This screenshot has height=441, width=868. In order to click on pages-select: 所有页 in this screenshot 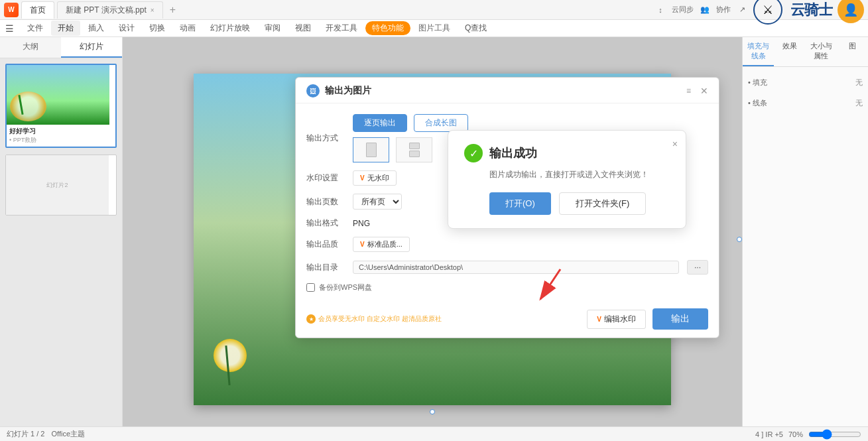, I will do `click(377, 202)`.